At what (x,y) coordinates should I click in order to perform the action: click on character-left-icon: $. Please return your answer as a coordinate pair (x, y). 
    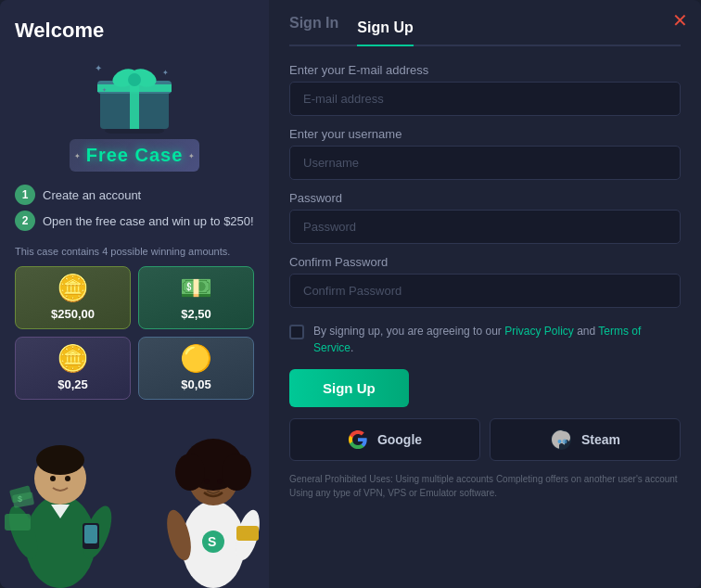
    Looking at the image, I should click on (60, 500).